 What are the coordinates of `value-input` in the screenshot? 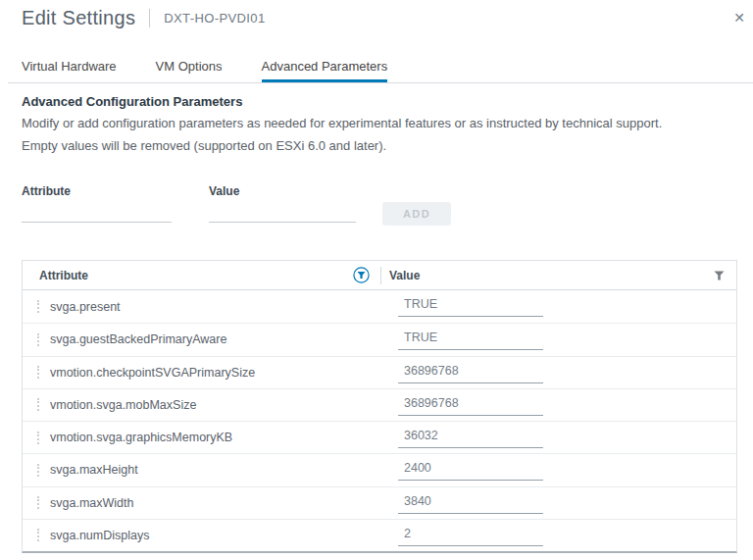 It's located at (282, 212).